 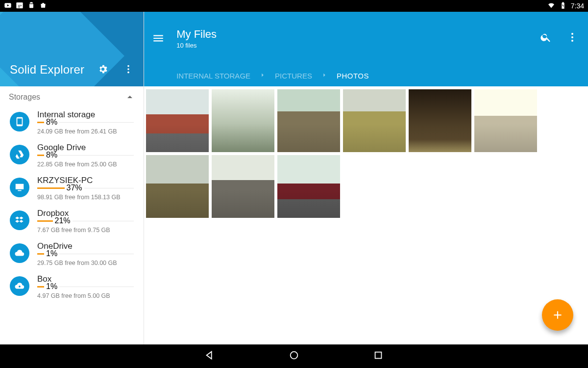 I want to click on wifi-icon, so click(x=551, y=6).